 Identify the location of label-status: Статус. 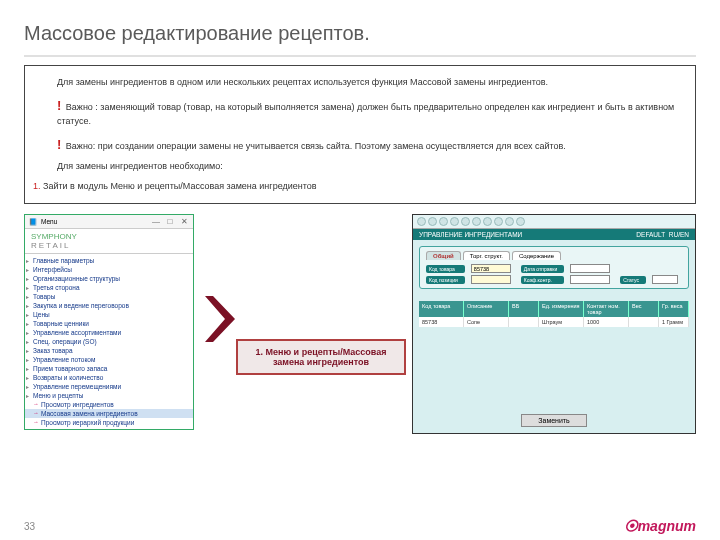
(633, 280).